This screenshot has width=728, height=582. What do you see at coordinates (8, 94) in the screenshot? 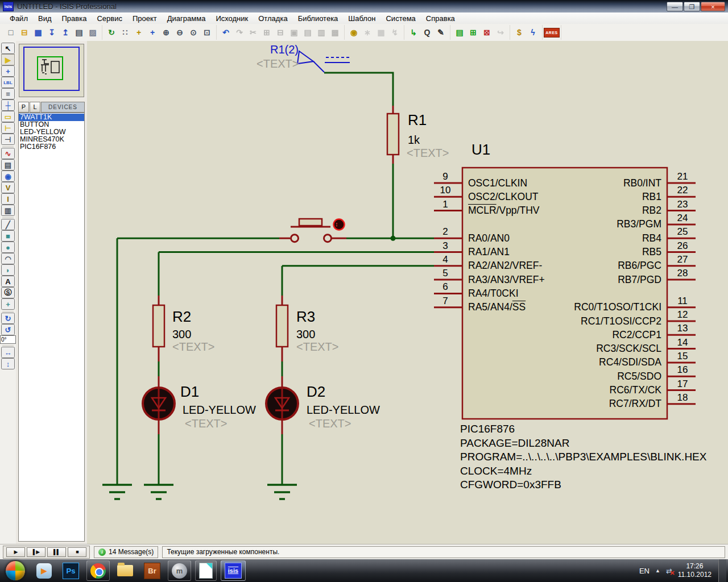
I see `tool-text-script-mode: ≡` at bounding box center [8, 94].